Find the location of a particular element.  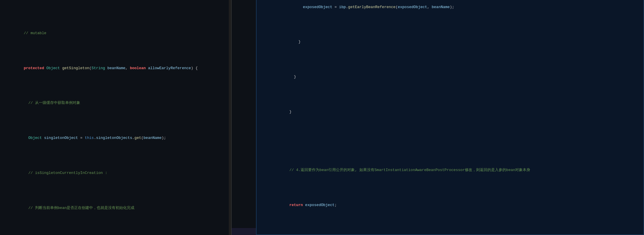

p-line-12: } is located at coordinates (450, 77).